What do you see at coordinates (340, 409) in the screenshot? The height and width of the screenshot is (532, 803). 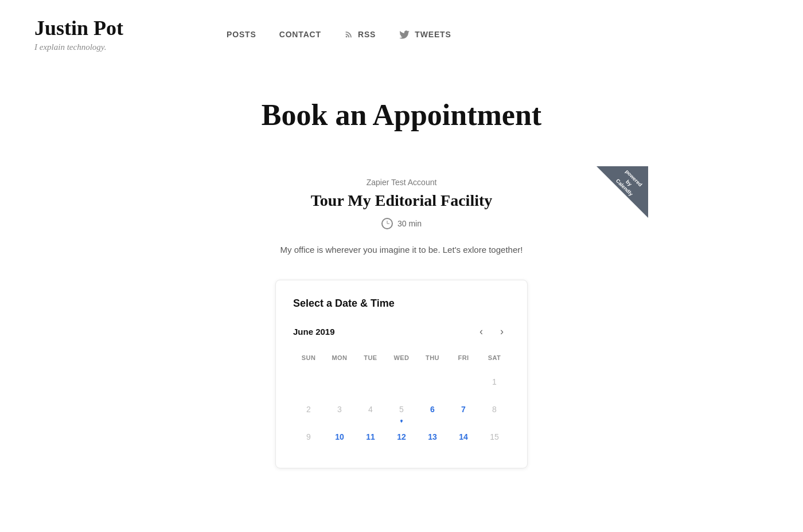 I see `cal-day-3: 3` at bounding box center [340, 409].